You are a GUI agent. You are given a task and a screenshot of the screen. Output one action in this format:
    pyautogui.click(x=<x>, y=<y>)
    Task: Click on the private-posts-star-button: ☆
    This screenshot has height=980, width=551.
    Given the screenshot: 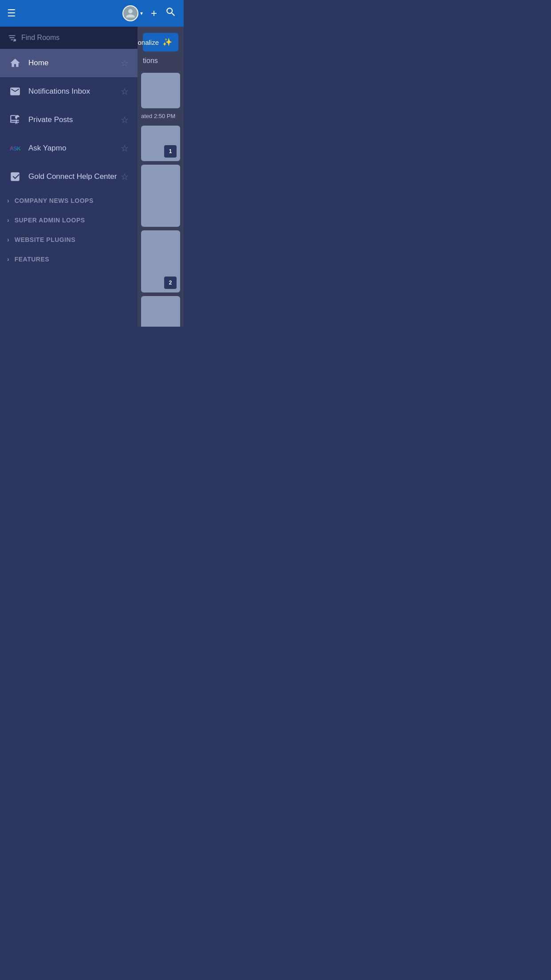 What is the action you would take?
    pyautogui.click(x=125, y=120)
    